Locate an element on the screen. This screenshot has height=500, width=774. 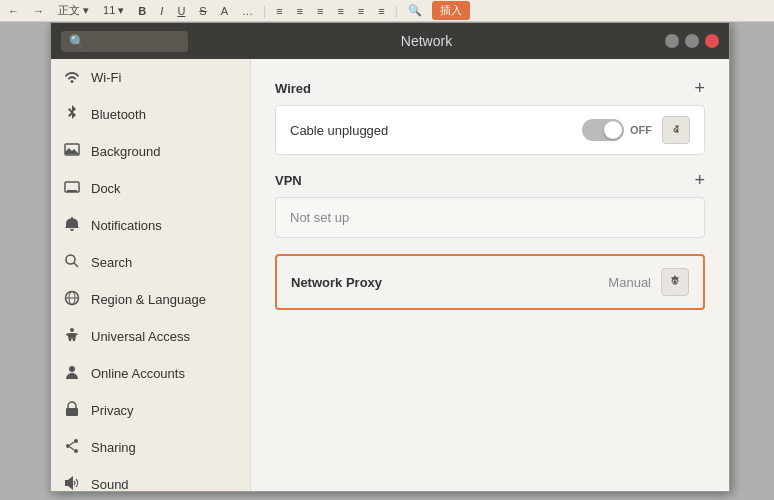
toolbar-more: … is located at coordinates (248, 11).